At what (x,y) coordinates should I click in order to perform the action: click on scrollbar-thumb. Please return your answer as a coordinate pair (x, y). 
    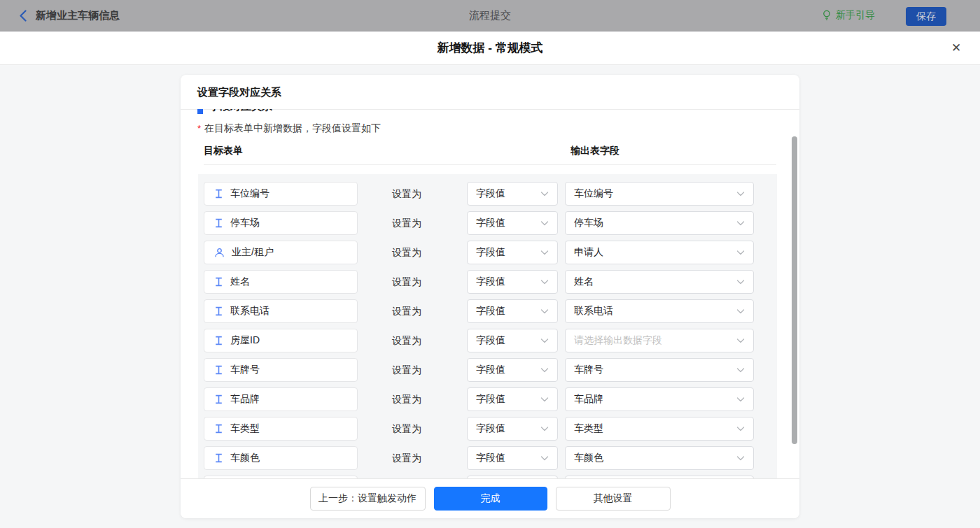
    Looking at the image, I should click on (794, 290).